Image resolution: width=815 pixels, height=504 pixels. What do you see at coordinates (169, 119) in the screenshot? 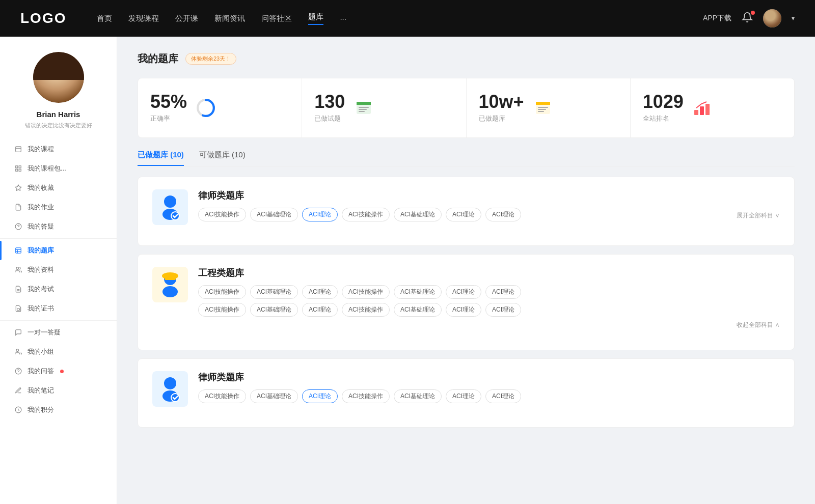
I see `stat-accuracy-label: 正确率` at bounding box center [169, 119].